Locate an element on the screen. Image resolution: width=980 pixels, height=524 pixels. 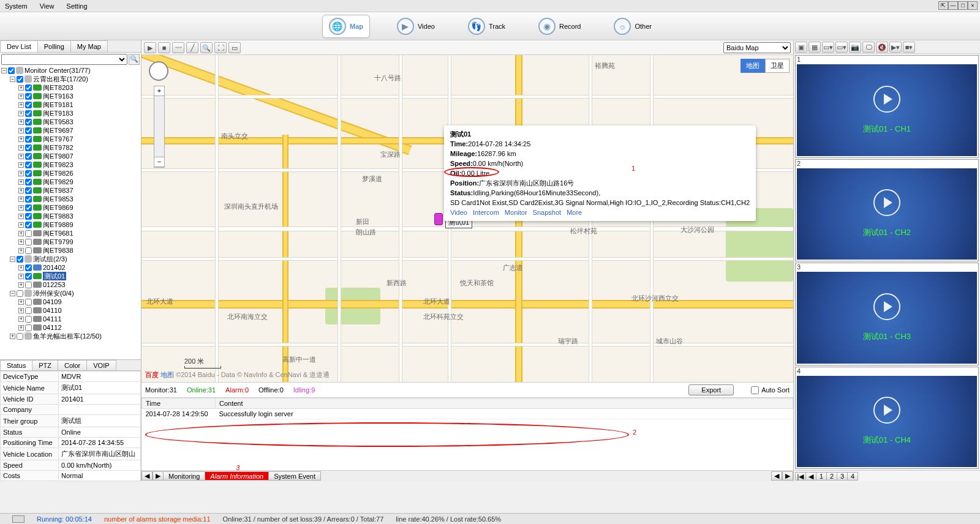
tree-node: −云霄出租车(17/20) is located at coordinates (70, 79).